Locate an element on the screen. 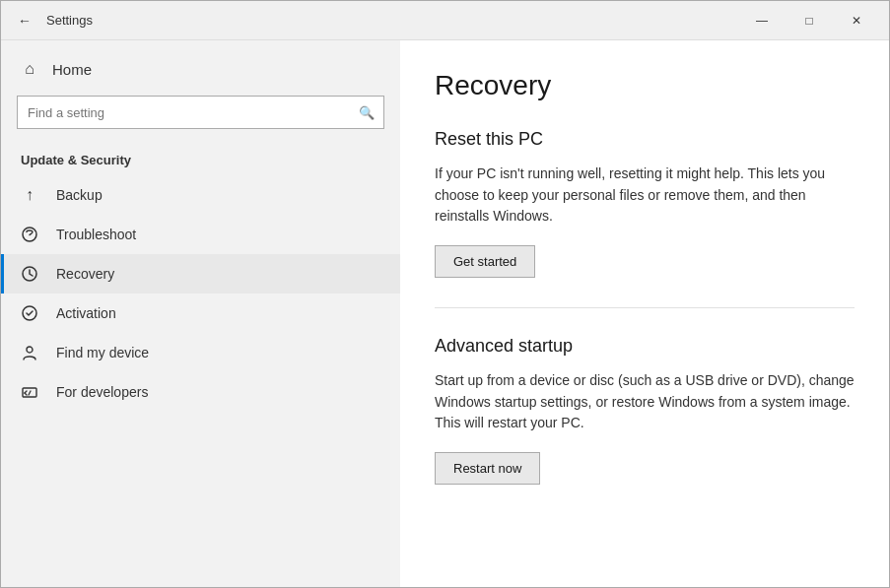 The width and height of the screenshot is (890, 588). advanced-startup-description: Start up from a device or disc (such as … is located at coordinates (645, 402).